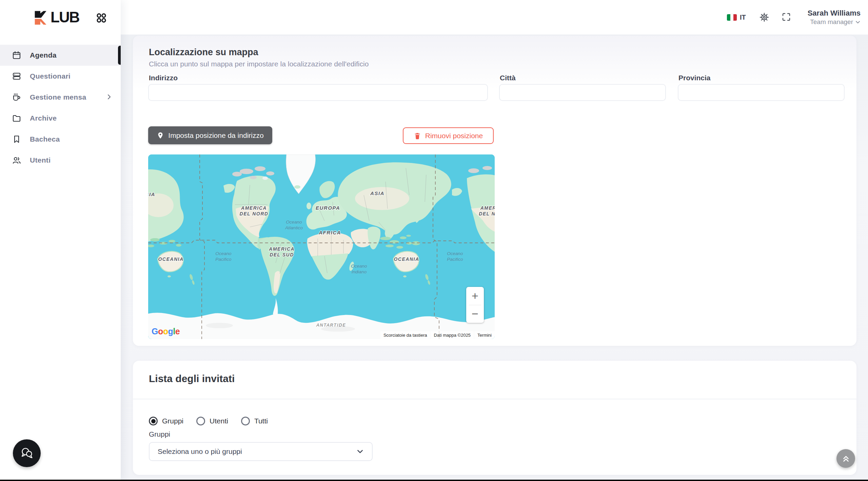  I want to click on user-role: Team manager, so click(834, 22).